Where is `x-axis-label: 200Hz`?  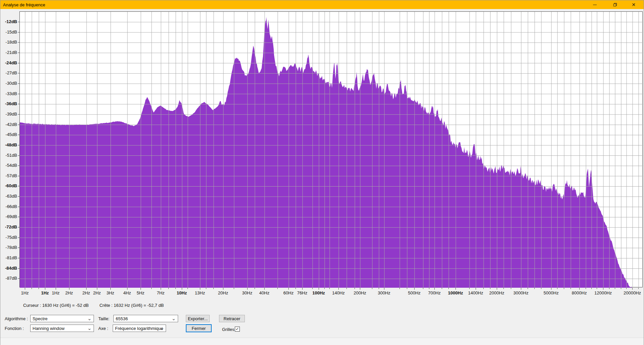 x-axis-label: 200Hz is located at coordinates (360, 293).